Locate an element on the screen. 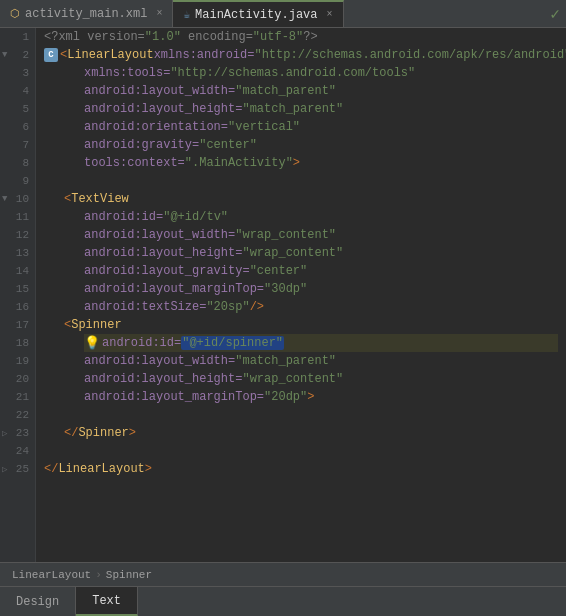 Image resolution: width=566 pixels, height=616 pixels. line-number-2: ▼2 is located at coordinates (18, 55).